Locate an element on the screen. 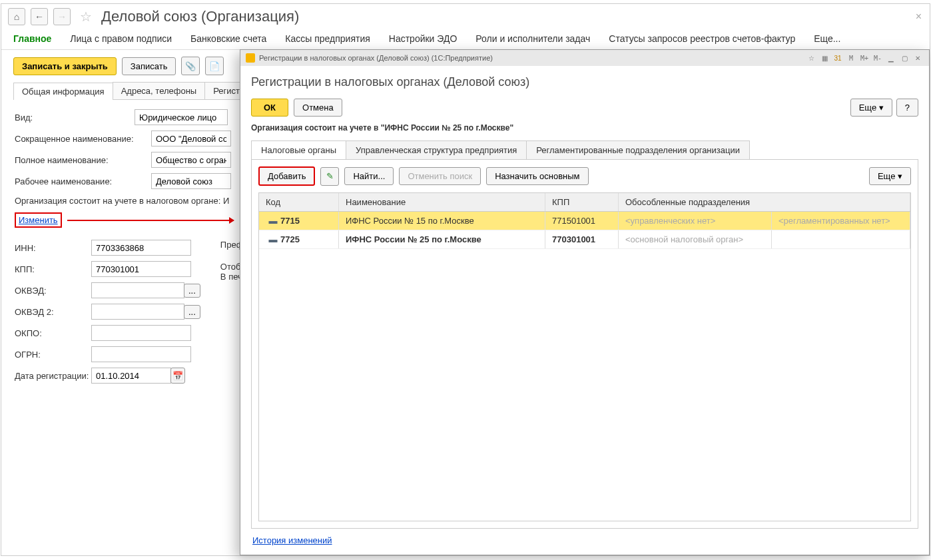 This screenshot has width=931, height=560. tab-general: Общая информация is located at coordinates (63, 91).